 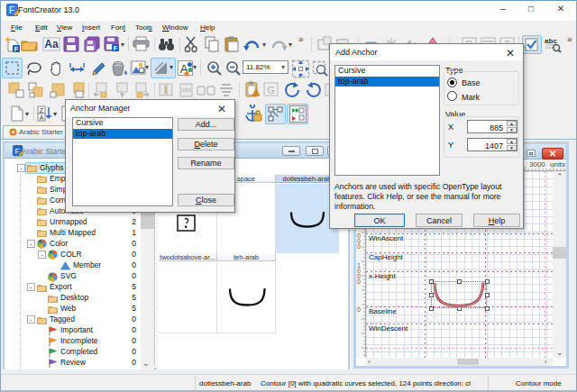 I want to click on svg-text: Aa, so click(x=51, y=44).